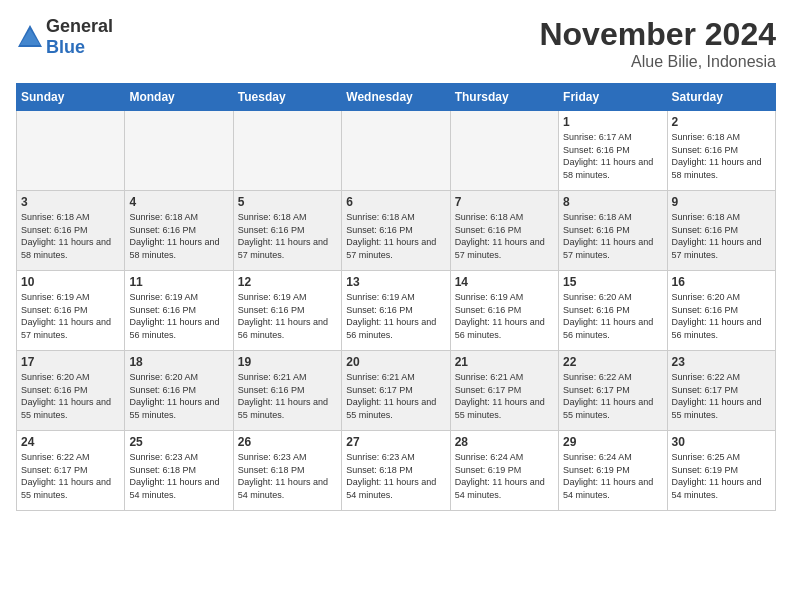 The width and height of the screenshot is (792, 612). What do you see at coordinates (396, 471) in the screenshot?
I see `calendar-cell: 27Sunrise: 6:23 AM Sunset: 6:18 PM Dayli…` at bounding box center [396, 471].